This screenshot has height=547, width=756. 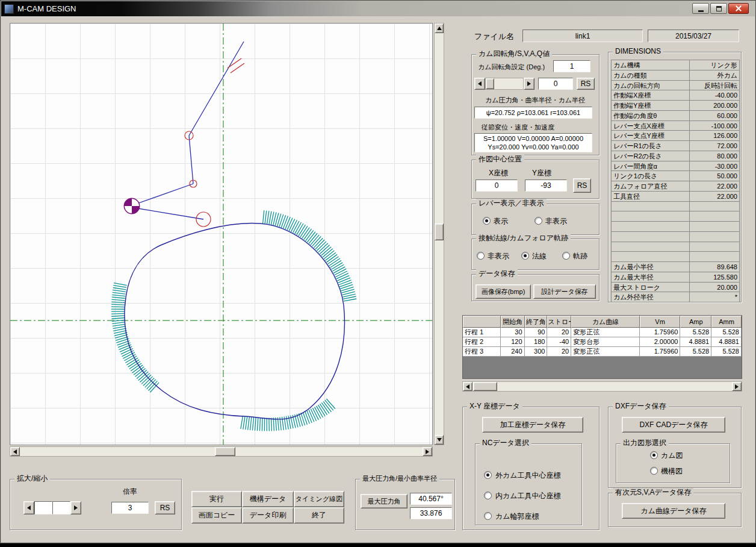 What do you see at coordinates (536, 254) in the screenshot?
I see `normal-group: 接触法線/カムフォロア軌跡 非表示 法線 軌跡` at bounding box center [536, 254].